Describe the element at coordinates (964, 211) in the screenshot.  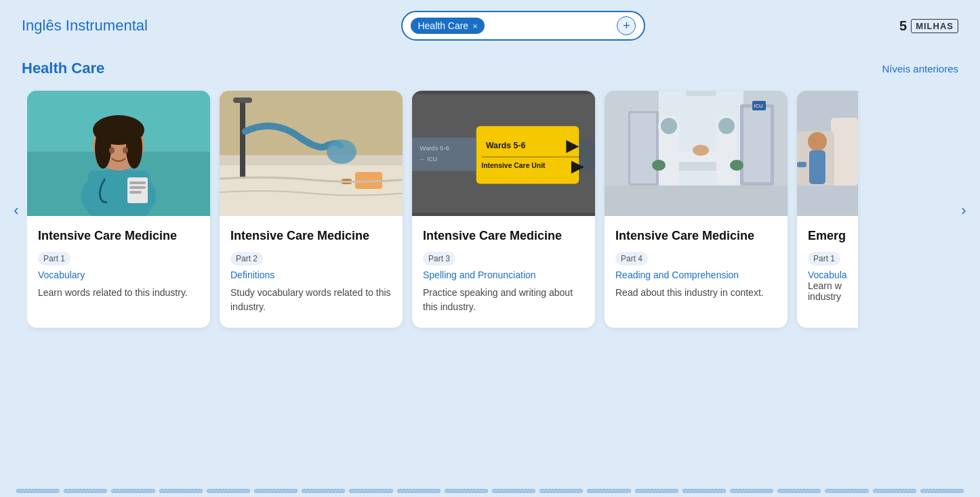
I see `next-arrow-button: ›` at that location.